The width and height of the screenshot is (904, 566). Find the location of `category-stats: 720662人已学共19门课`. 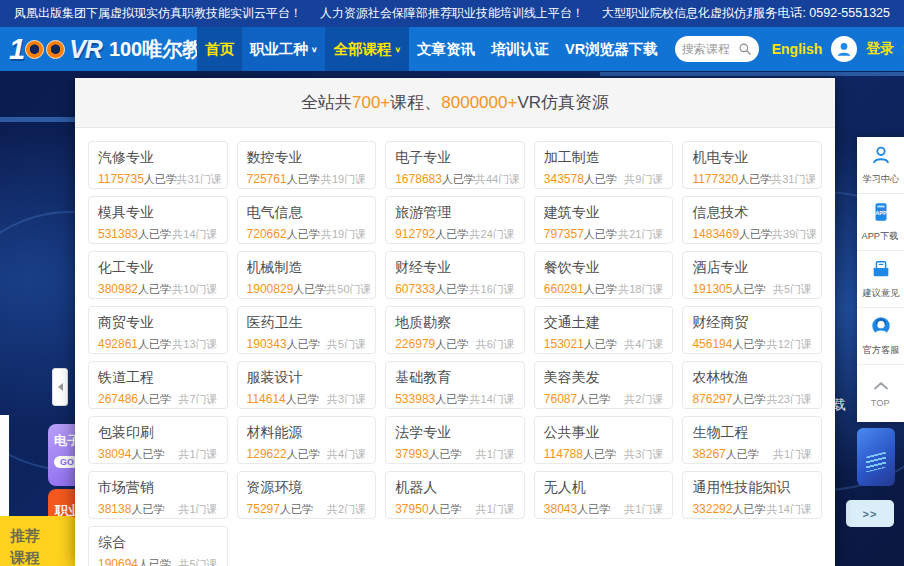

category-stats: 720662人已学共19门课 is located at coordinates (307, 234).